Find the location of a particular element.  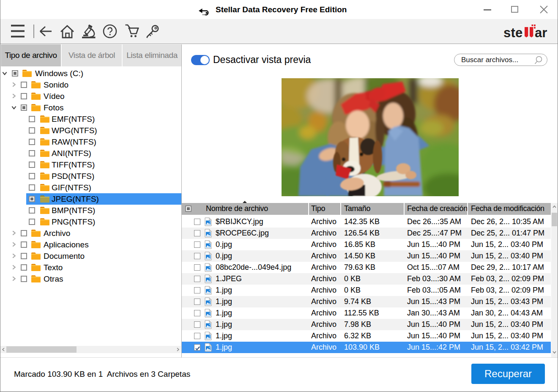

svg-text: ste is located at coordinates (513, 33).